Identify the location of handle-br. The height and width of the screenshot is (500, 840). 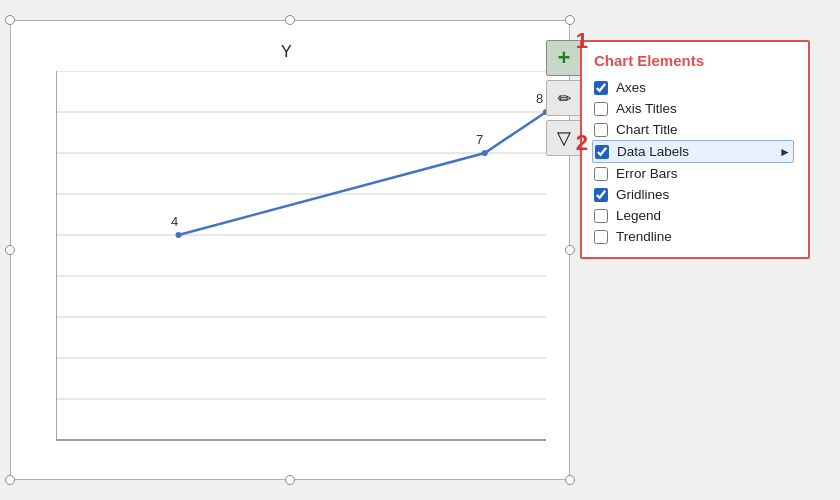
(570, 480).